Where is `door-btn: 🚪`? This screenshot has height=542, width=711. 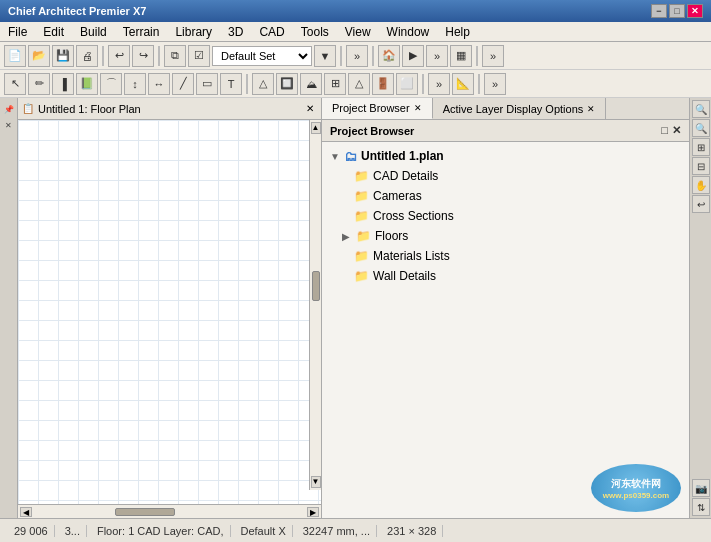 door-btn: 🚪 is located at coordinates (383, 84).